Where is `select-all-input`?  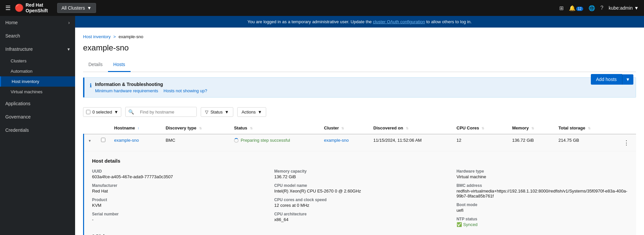
select-all-input is located at coordinates (88, 112).